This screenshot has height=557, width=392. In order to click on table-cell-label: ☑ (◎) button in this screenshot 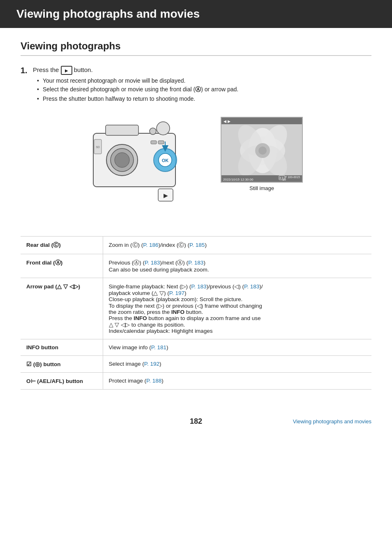, I will do `click(62, 364)`.